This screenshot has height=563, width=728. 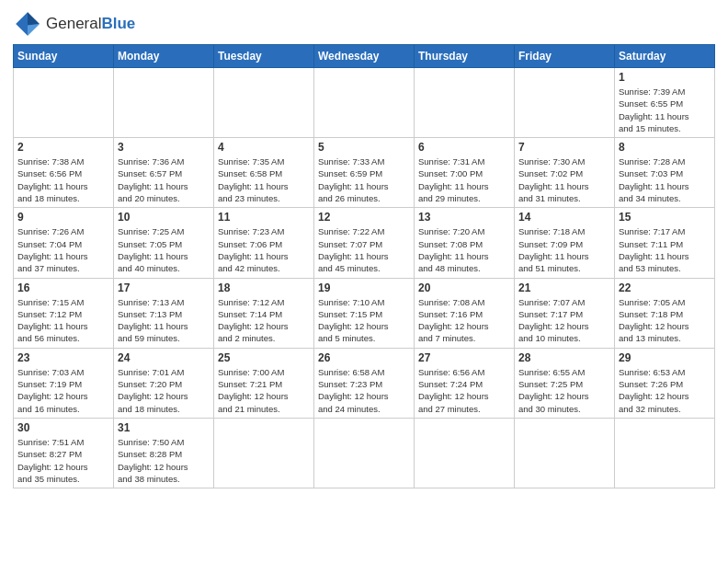 I want to click on calendar-cell: 8Sunrise: 7:28 AM Sunset: 7:03 PM Daylig…, so click(x=665, y=173).